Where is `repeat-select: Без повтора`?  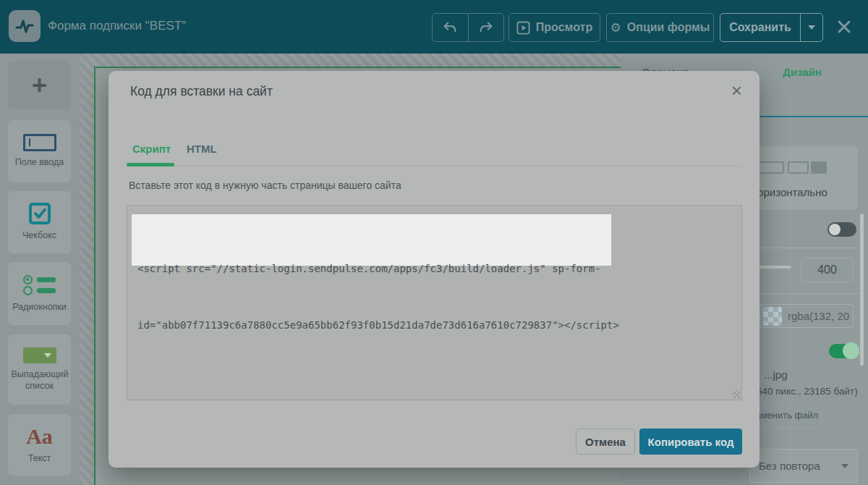 repeat-select: Без повтора is located at coordinates (804, 466).